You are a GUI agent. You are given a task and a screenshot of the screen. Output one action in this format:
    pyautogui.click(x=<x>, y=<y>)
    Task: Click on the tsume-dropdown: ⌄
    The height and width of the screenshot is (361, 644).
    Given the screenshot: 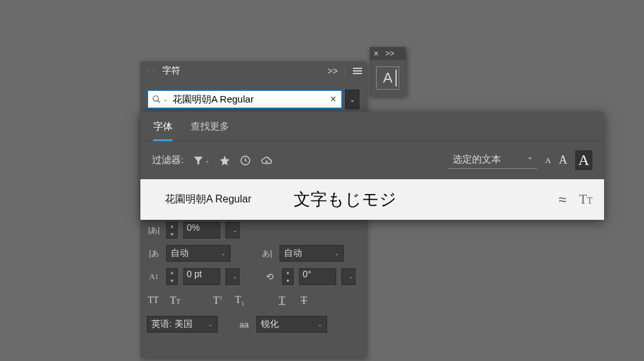 What is the action you would take?
    pyautogui.click(x=232, y=230)
    